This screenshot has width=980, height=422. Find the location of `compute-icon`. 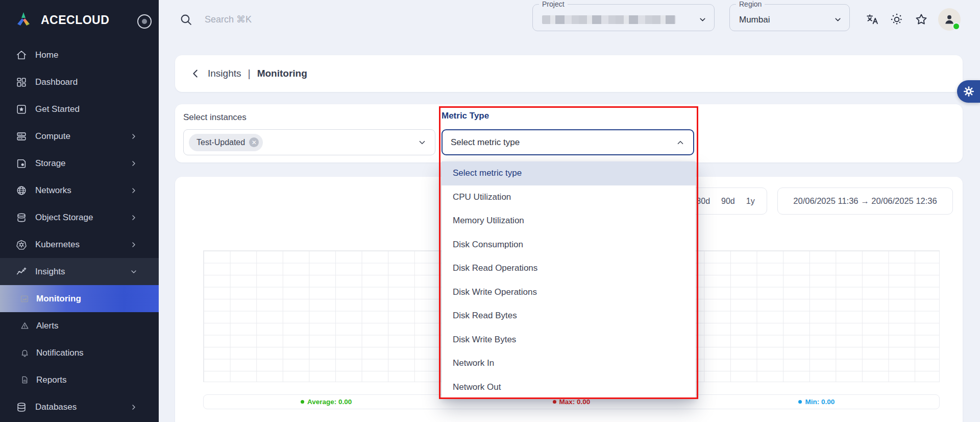

compute-icon is located at coordinates (21, 136).